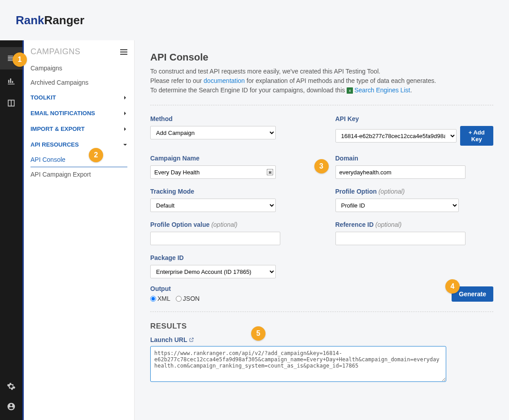 The image size is (509, 420). I want to click on logo-ranger: Ranger, so click(65, 20).